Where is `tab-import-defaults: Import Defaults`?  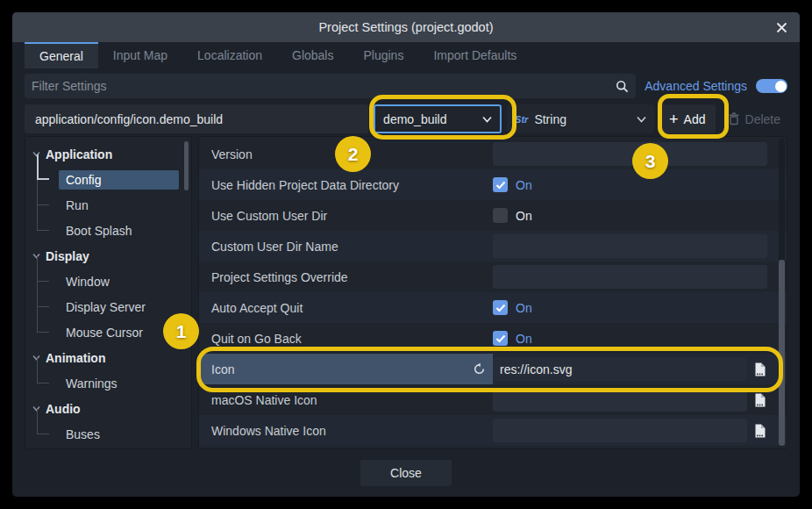
tab-import-defaults: Import Defaults is located at coordinates (475, 55).